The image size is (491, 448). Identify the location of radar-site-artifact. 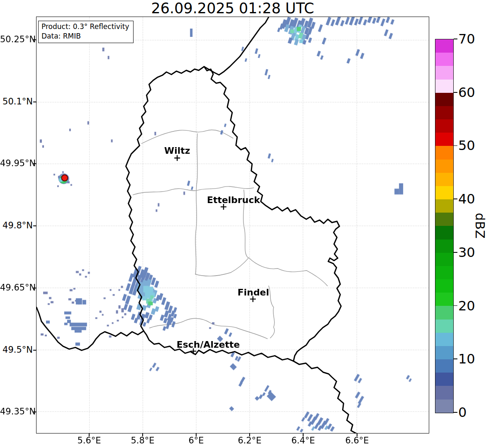
(64, 179).